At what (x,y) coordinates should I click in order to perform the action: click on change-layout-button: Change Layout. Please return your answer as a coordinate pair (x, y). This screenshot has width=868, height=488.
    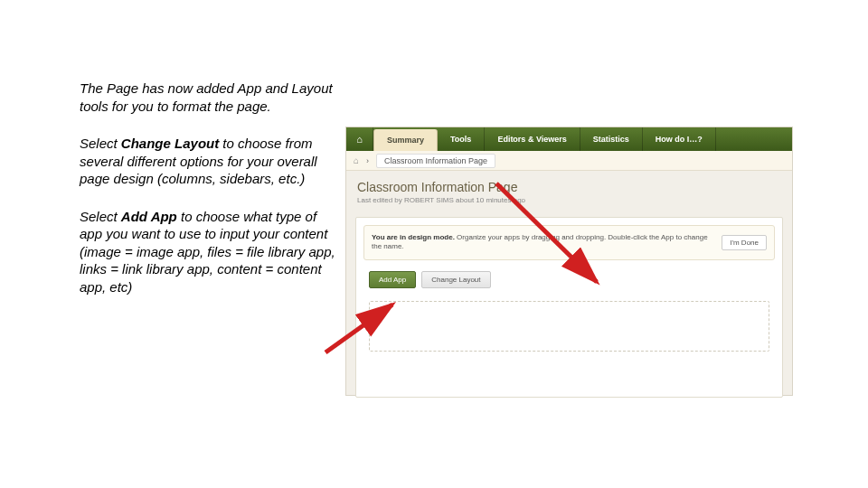
    Looking at the image, I should click on (456, 280).